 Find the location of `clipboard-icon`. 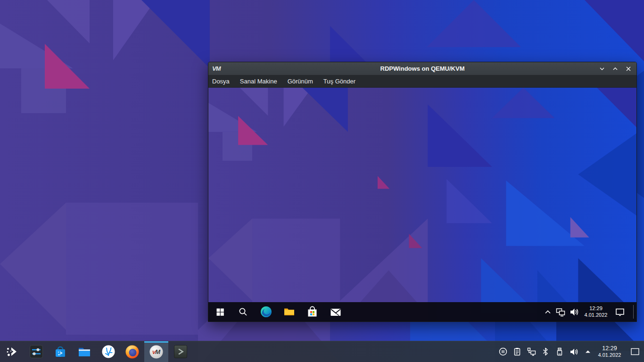

clipboard-icon is located at coordinates (517, 352).